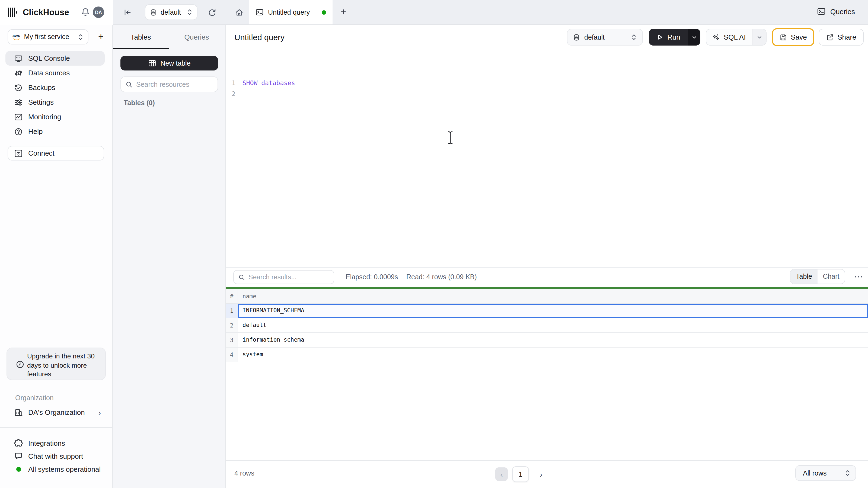  Describe the element at coordinates (57, 443) in the screenshot. I see `sidebar-item-integrations: Integrations` at that location.